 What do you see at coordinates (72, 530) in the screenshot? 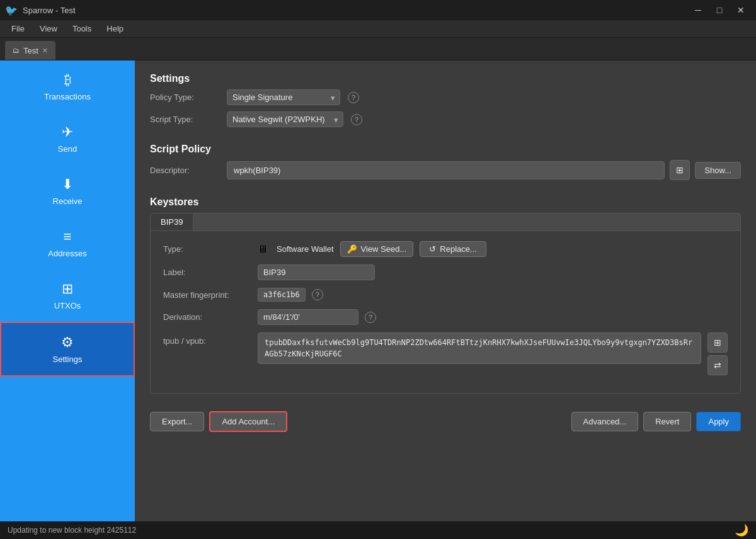
I see `status-text: Updating to new block height 2425112` at bounding box center [72, 530].